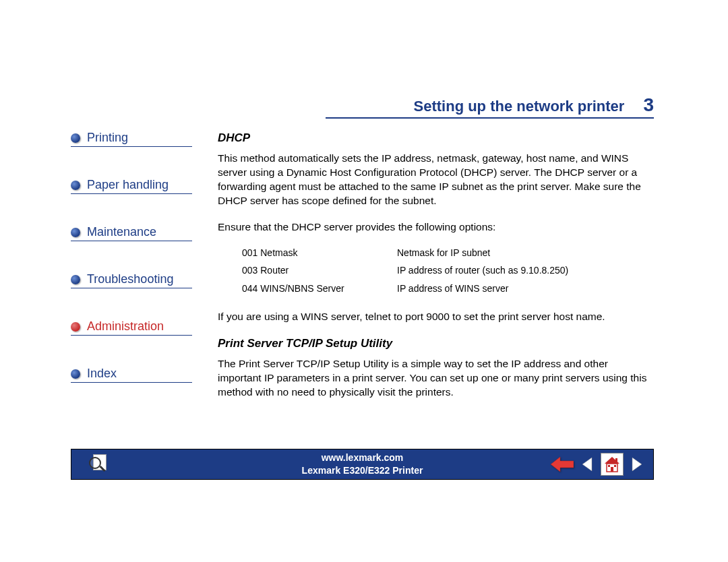  What do you see at coordinates (448, 288) in the screenshot?
I see `table-row: 044 WINS/NBNS Server IP address of WINS …` at bounding box center [448, 288].